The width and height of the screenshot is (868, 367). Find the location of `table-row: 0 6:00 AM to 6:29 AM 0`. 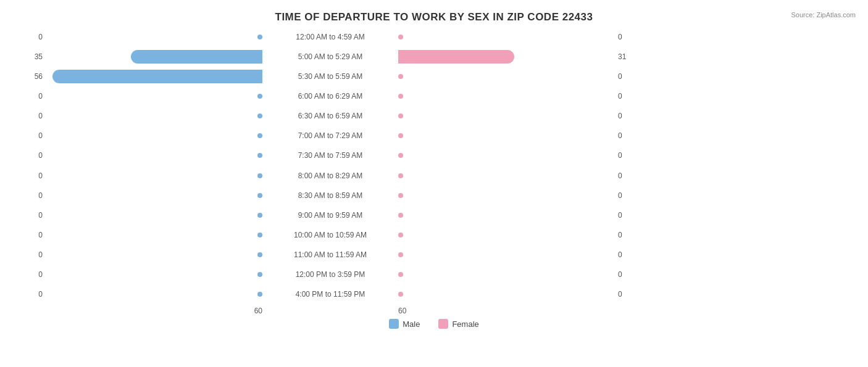

table-row: 0 6:00 AM to 6:29 AM 0 is located at coordinates (434, 96).